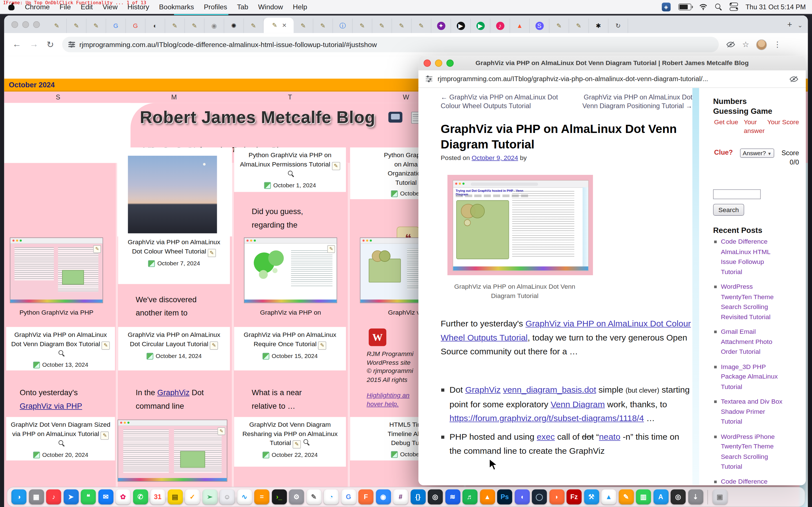  What do you see at coordinates (435, 497) in the screenshot?
I see `github-icon: ◎` at bounding box center [435, 497].